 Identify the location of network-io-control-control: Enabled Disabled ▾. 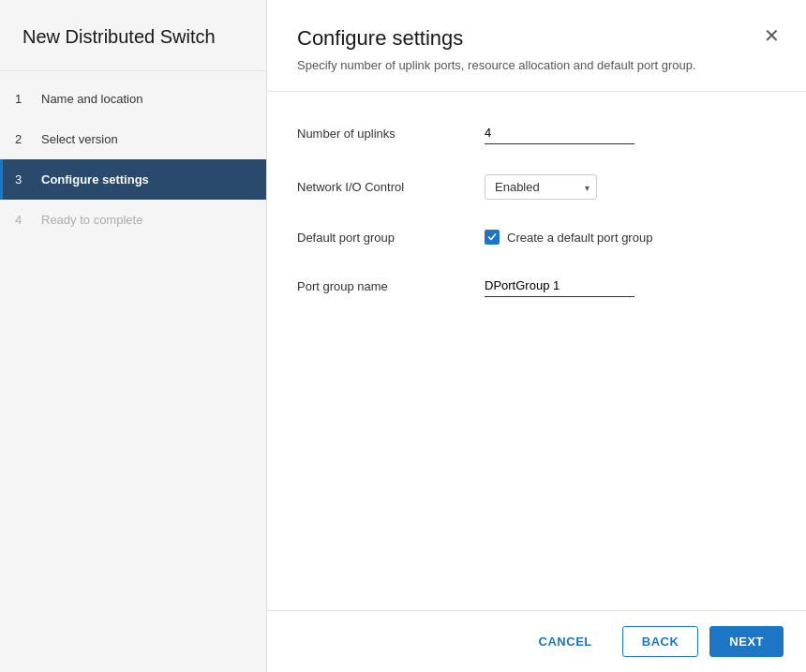
(578, 187).